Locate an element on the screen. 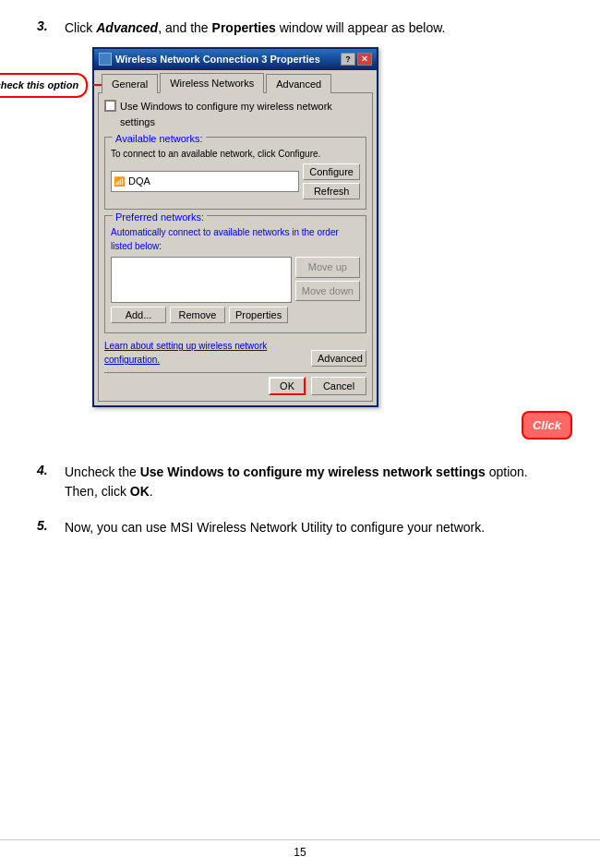  step-3-text-after: , and the is located at coordinates (185, 28).